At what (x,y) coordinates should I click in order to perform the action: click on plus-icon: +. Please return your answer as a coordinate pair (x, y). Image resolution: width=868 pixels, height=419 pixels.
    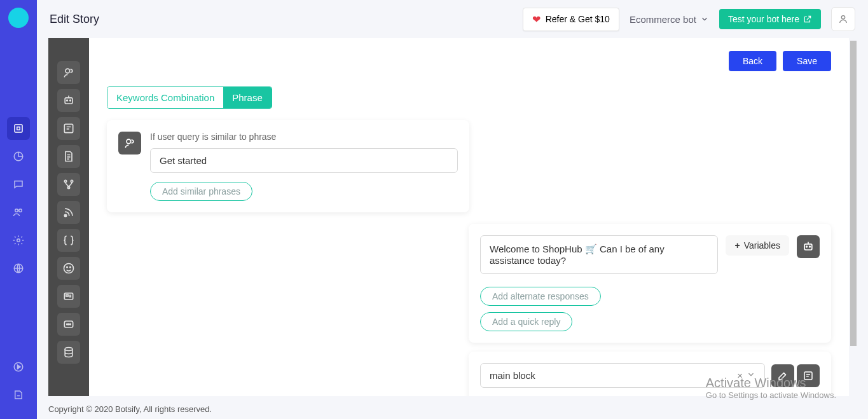
    Looking at the image, I should click on (737, 245).